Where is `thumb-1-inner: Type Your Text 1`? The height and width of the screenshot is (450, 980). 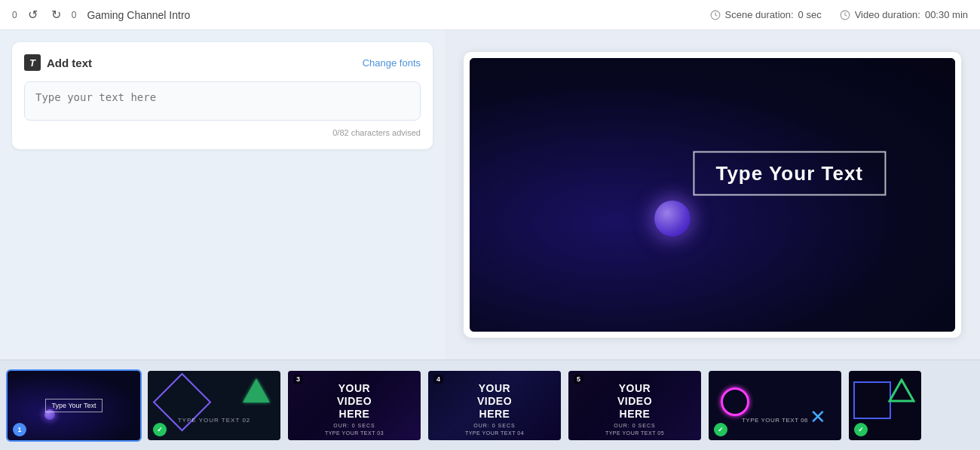
thumb-1-inner: Type Your Text 1 is located at coordinates (74, 406).